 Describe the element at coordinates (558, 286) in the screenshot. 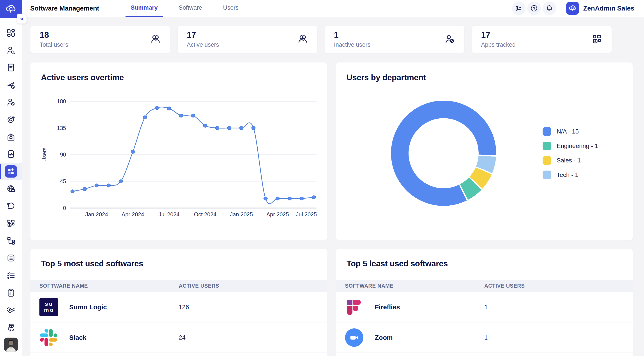

I see `column-header-active-users: ACTIVE USERS` at that location.